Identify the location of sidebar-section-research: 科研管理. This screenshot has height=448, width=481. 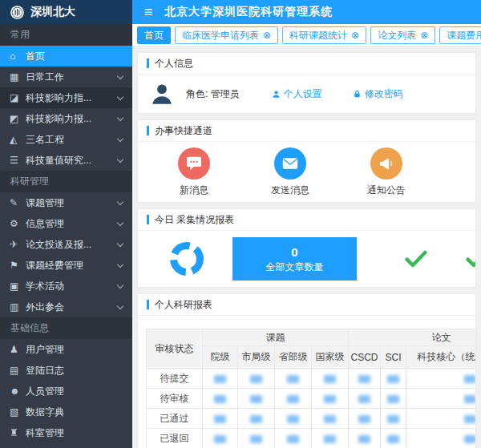
(66, 181).